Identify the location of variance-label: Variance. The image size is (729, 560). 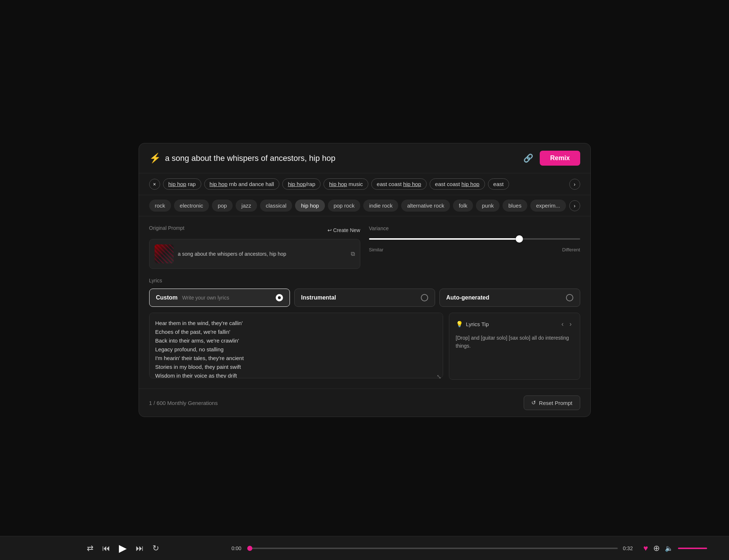
(379, 228).